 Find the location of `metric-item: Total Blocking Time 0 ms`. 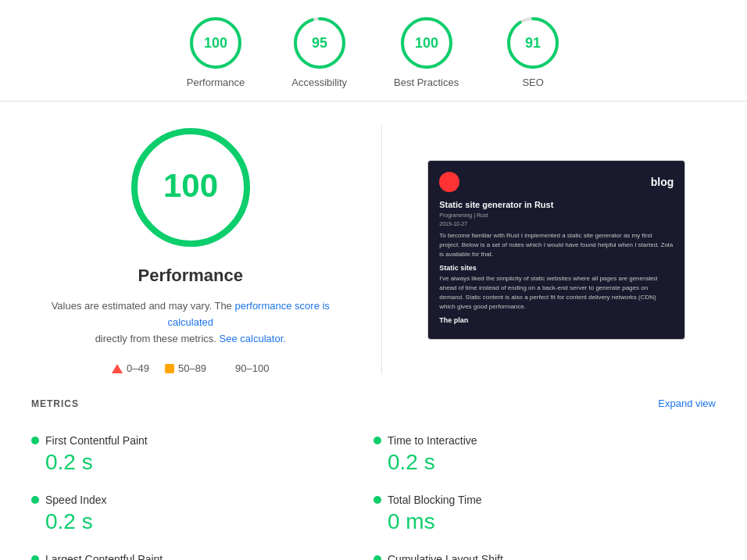

metric-item: Total Blocking Time 0 ms is located at coordinates (545, 514).